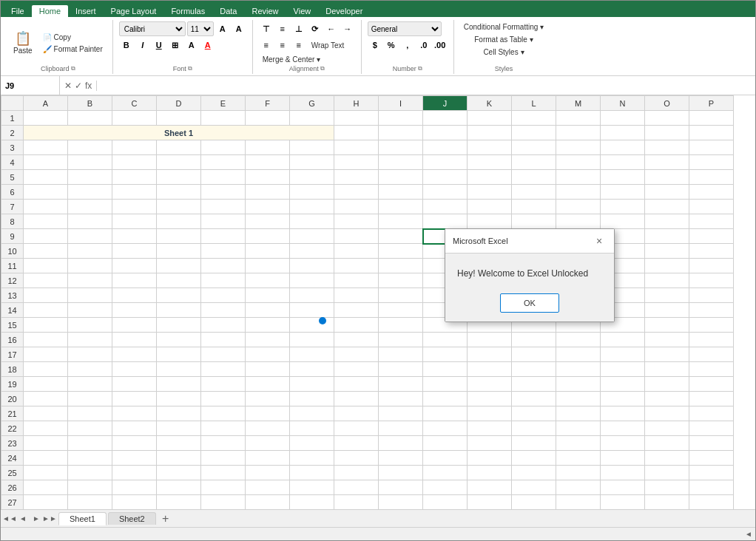 The image size is (756, 541). Describe the element at coordinates (46, 118) in the screenshot. I see `cell-A1` at that location.